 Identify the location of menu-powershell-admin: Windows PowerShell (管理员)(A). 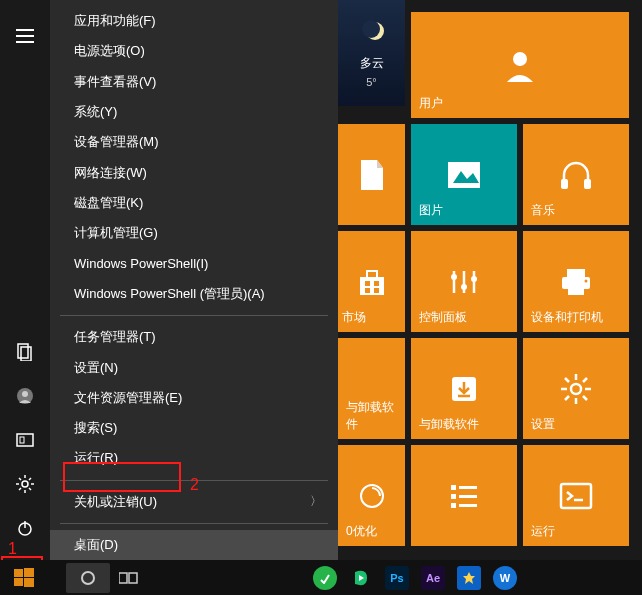
(194, 294).